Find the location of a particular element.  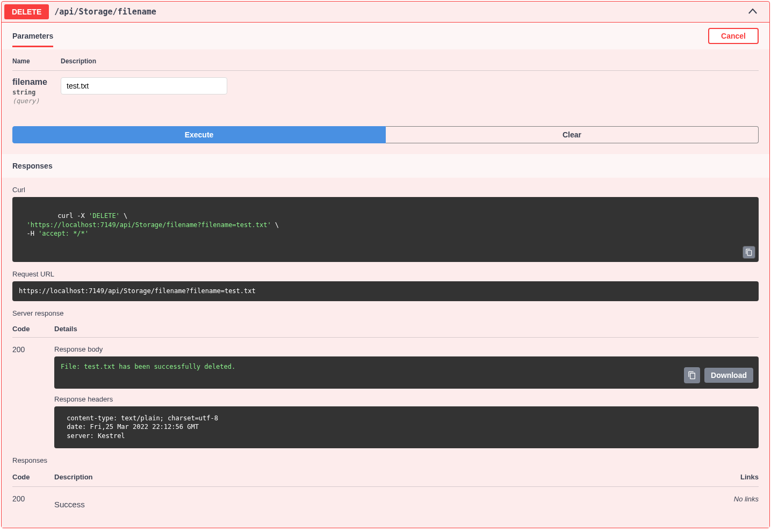

description-col-header: Description is located at coordinates (385, 477).